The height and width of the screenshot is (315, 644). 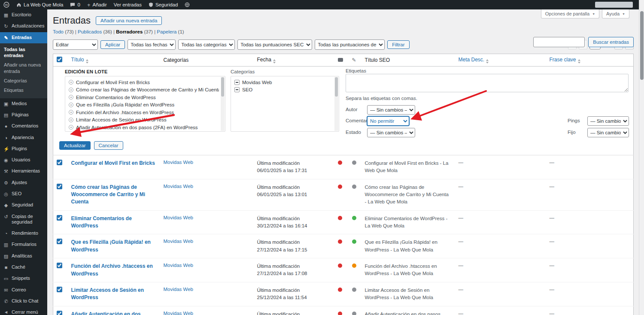 I want to click on column-meta-desc: Meta Desc., so click(x=501, y=60).